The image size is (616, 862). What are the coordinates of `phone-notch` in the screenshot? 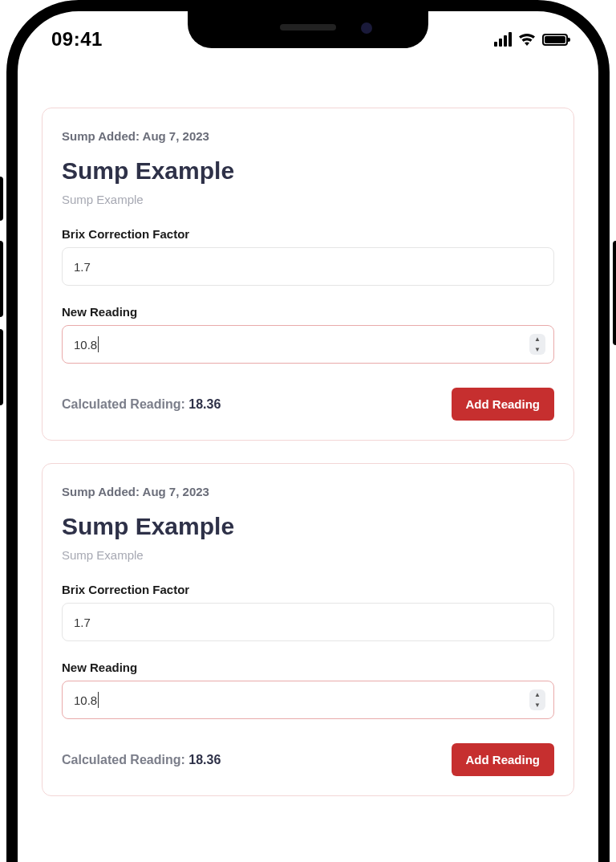 It's located at (308, 29).